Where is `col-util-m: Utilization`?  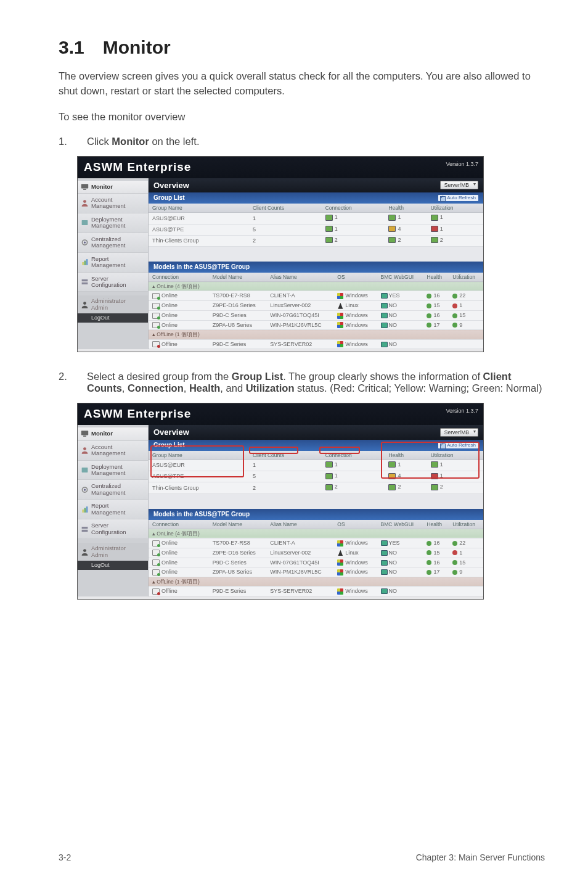 col-util-m: Utilization is located at coordinates (466, 278).